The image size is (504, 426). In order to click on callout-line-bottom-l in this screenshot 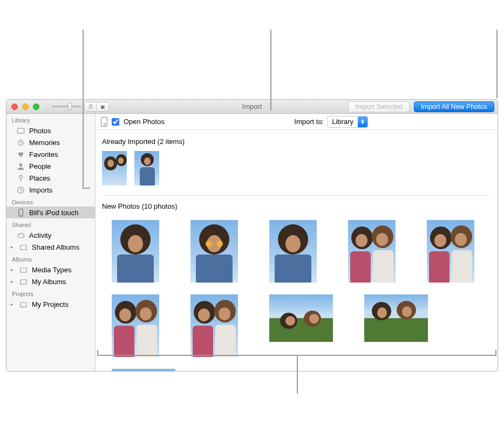, I will do `click(98, 353)`.